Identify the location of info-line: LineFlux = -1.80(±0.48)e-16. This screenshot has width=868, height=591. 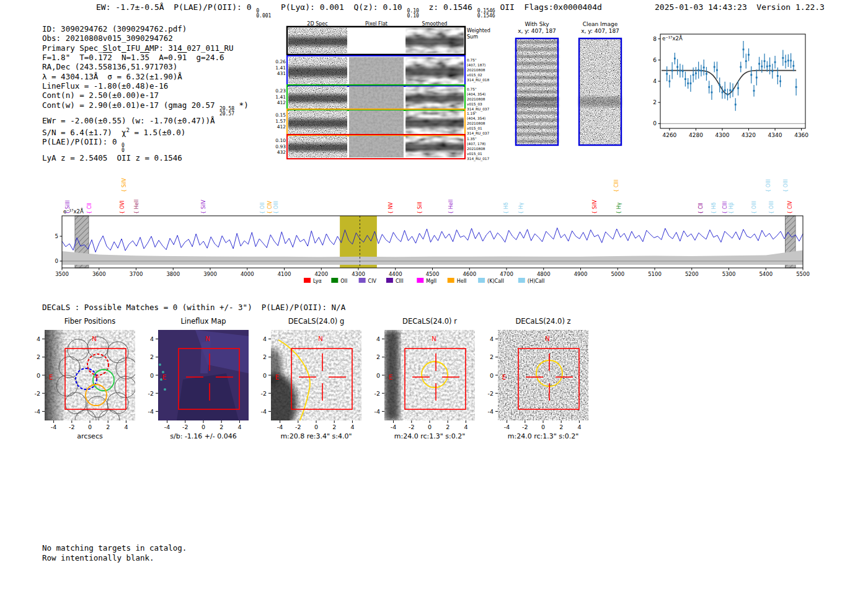
(145, 86).